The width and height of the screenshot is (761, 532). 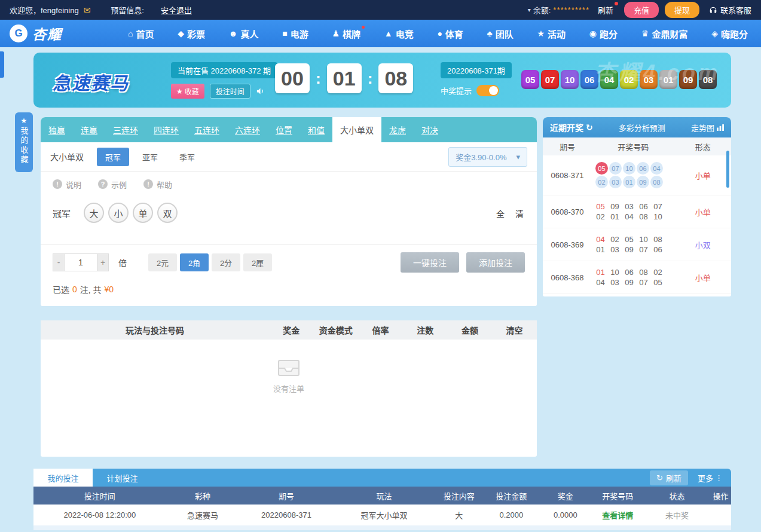 What do you see at coordinates (519, 213) in the screenshot?
I see `clear-link: 清` at bounding box center [519, 213].